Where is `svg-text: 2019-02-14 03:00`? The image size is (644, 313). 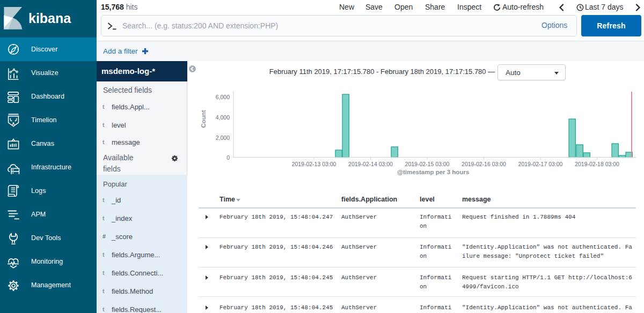 svg-text: 2019-02-14 03:00 is located at coordinates (370, 164).